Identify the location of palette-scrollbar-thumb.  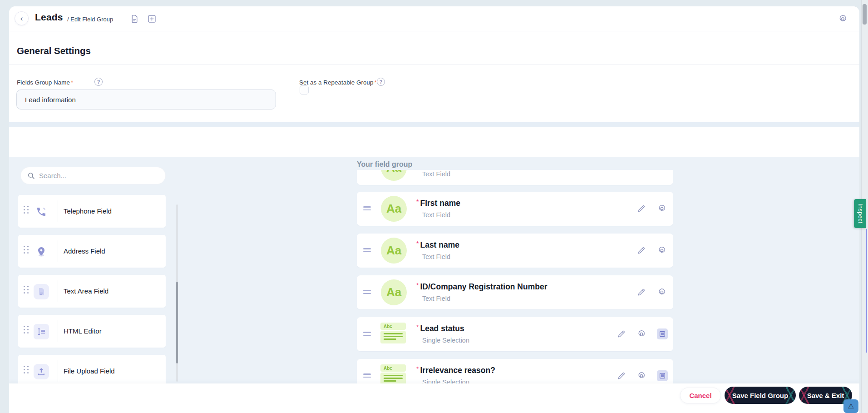
(177, 323).